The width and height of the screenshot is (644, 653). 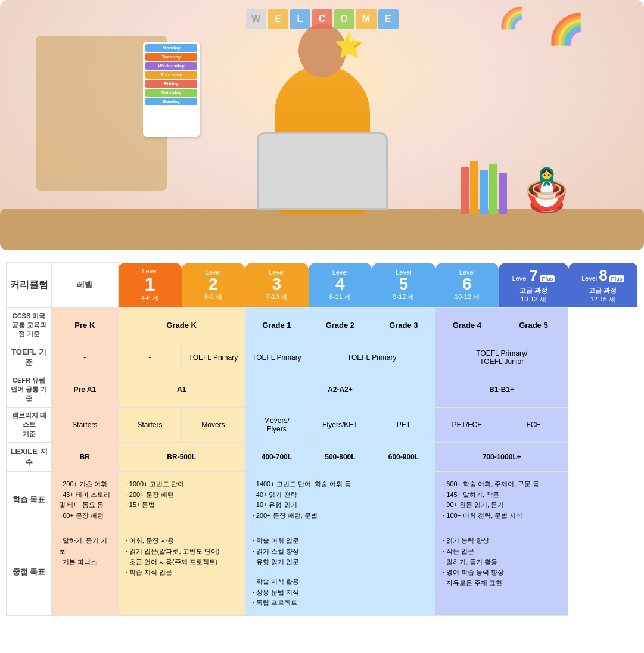 What do you see at coordinates (85, 424) in the screenshot?
I see `level1-cambridge: Starters` at bounding box center [85, 424].